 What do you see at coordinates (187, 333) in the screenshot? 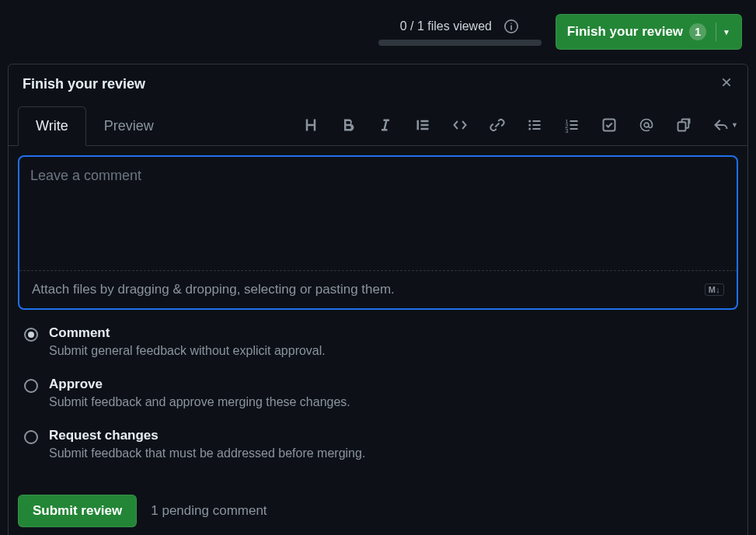
I see `option-title: Comment` at bounding box center [187, 333].